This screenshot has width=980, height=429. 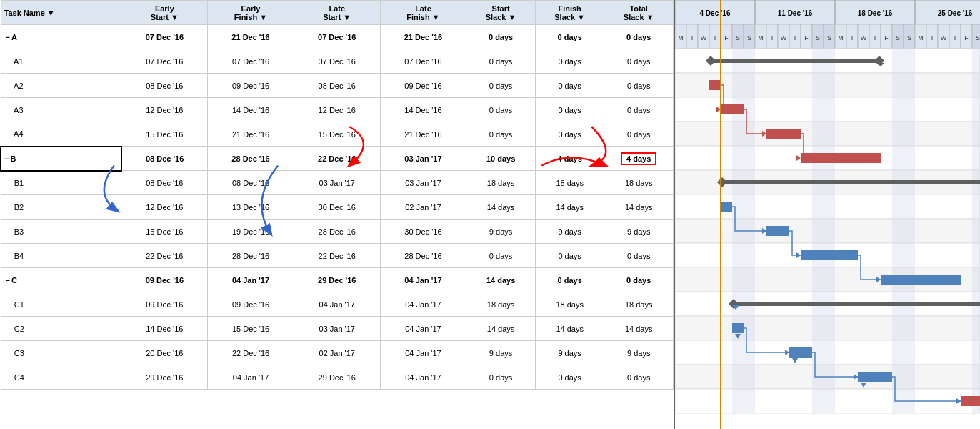 I want to click on cell-finish-slack: 18 days, so click(x=570, y=183).